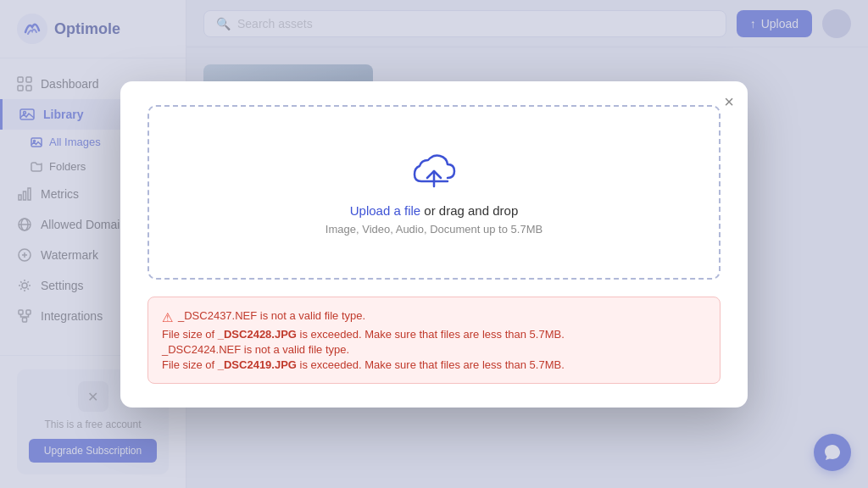  I want to click on modal-close-button: ×, so click(729, 102).